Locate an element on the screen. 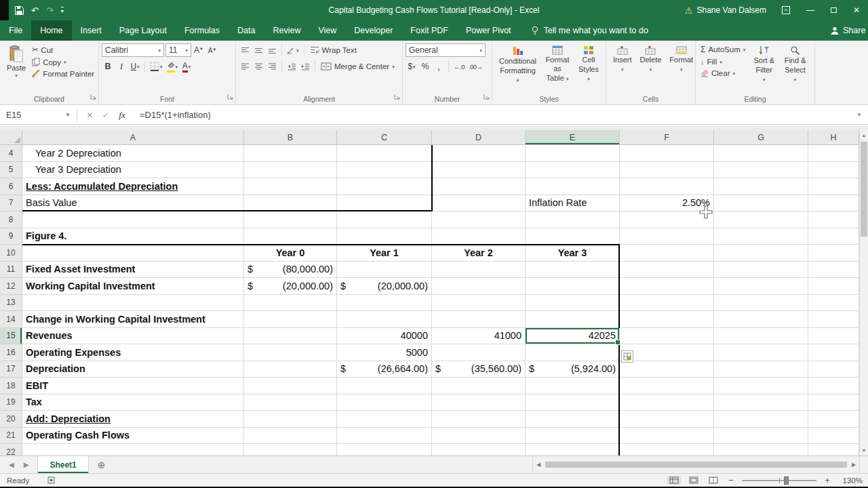  cell-H4 is located at coordinates (834, 153).